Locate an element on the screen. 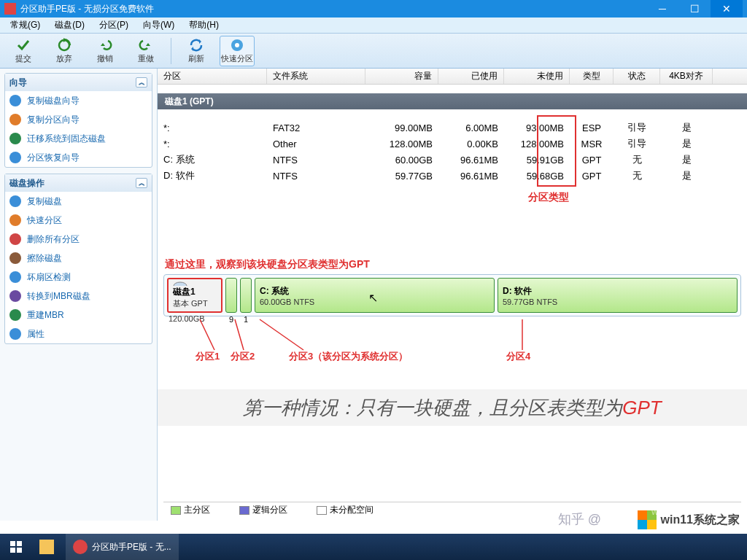 This screenshot has width=747, height=560. partition-table: 磁盘1 (GPT) *:FAT3299.00MB6.00MB93.00MBESP… is located at coordinates (452, 134).